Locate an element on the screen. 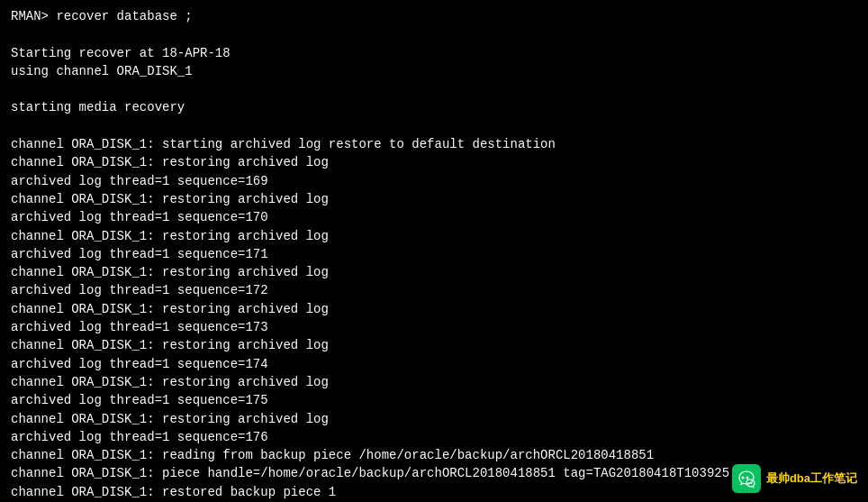  terminal-line: using channel ORA_DISK_1 is located at coordinates (434, 71).